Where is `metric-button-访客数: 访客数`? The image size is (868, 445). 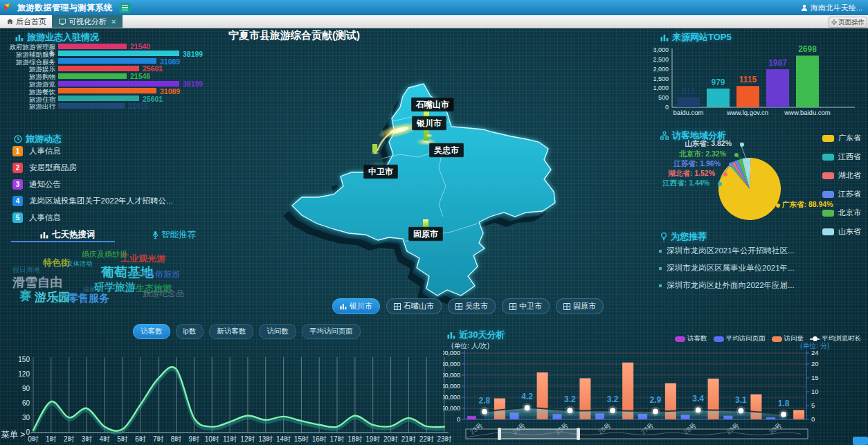 metric-button-访客数: 访客数 is located at coordinates (152, 332).